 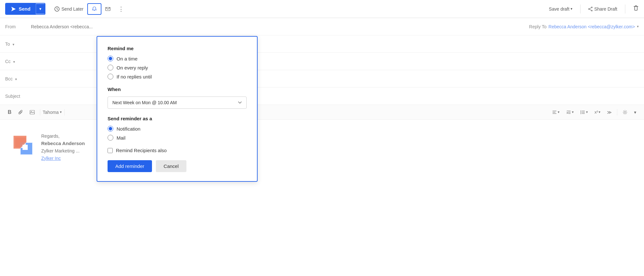 I want to click on toolbar-separator, so click(x=580, y=9).